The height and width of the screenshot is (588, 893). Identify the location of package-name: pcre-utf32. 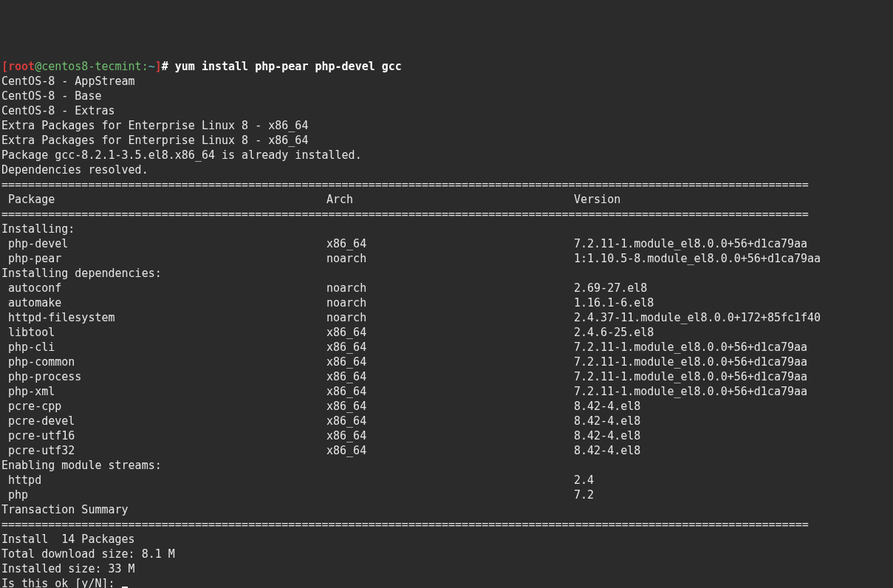
(164, 451).